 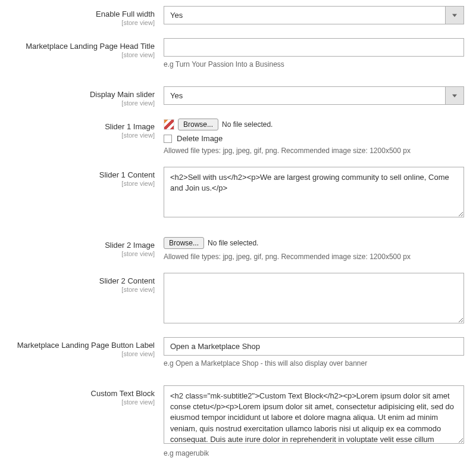 I want to click on row-button-label: Marketplace Landing Page Button Label [s…, so click(x=238, y=353).